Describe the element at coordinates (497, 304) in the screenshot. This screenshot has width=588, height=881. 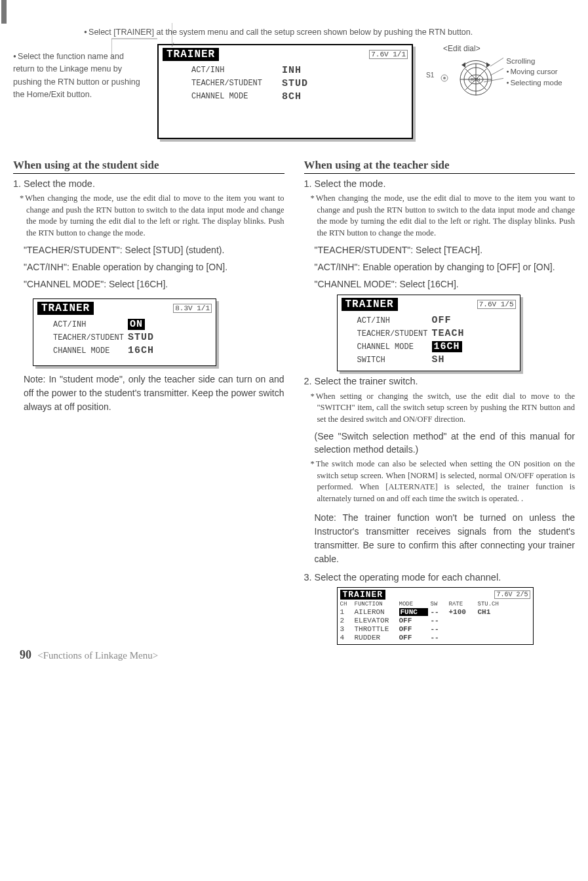
I see `teacher-lcd-batt: 7.6V 1/5` at that location.